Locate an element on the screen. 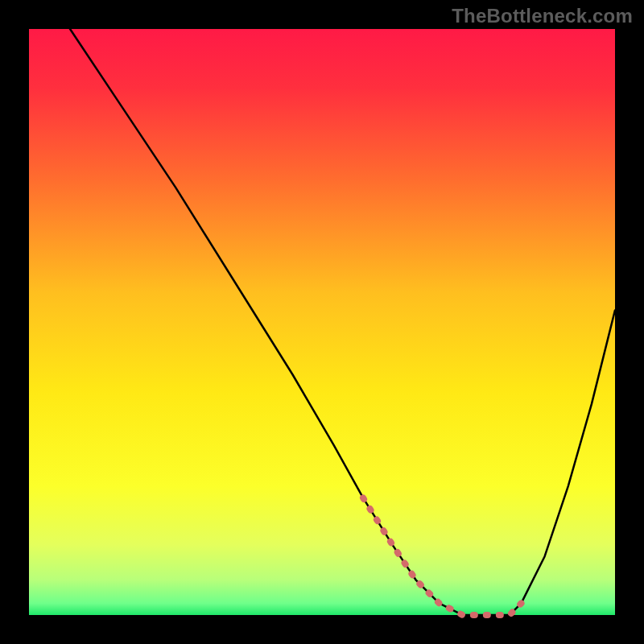 This screenshot has height=644, width=644. watermark-text: TheBottleneck.com is located at coordinates (543, 16).